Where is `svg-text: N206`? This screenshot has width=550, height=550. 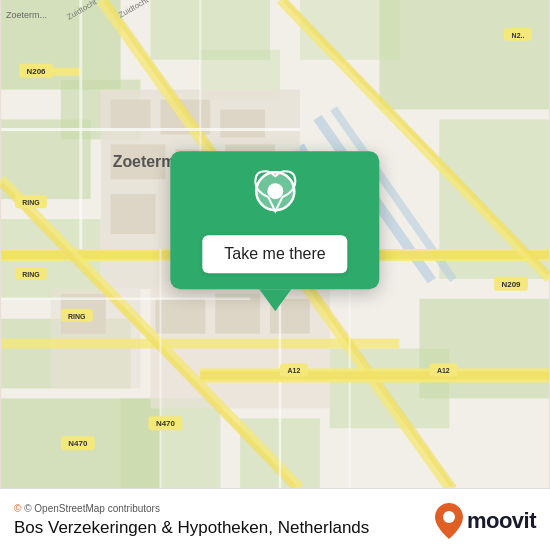
svg-text: N206 is located at coordinates (36, 72).